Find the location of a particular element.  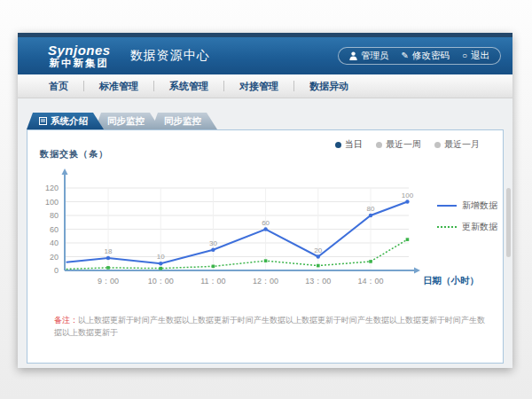

filter-today-label: 当日 is located at coordinates (354, 145).